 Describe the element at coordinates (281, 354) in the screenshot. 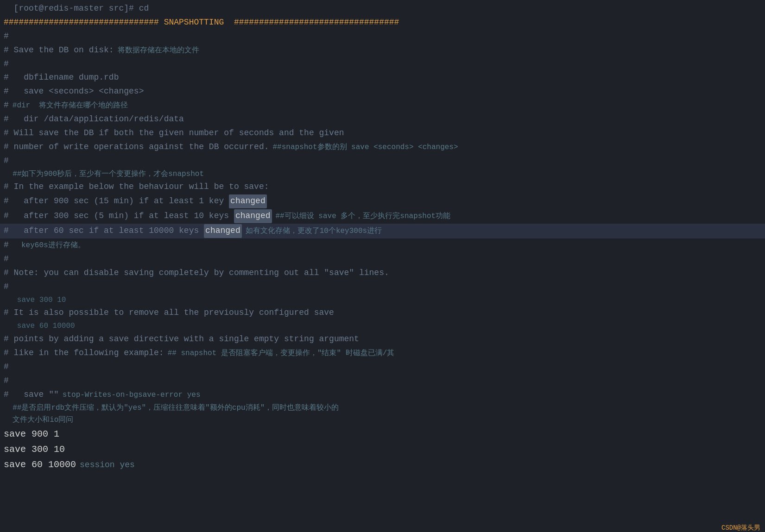

I see `line-25-annotation: ## snapshot 是否阻塞客户端，变更操作，"结束" 时磁盘已满/其` at that location.